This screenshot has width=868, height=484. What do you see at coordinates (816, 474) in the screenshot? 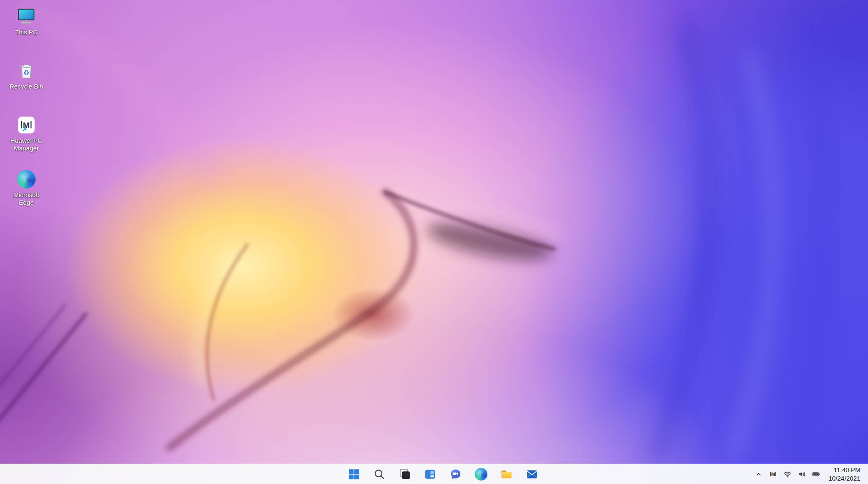
I see `battery-button` at bounding box center [816, 474].